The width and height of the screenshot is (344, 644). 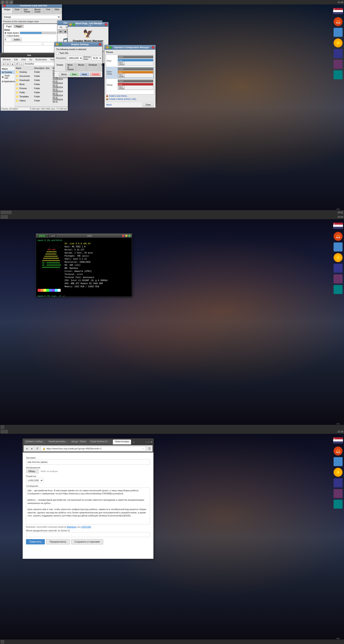 What do you see at coordinates (17, 40) in the screenshot?
I see `clf-demo-button: button` at bounding box center [17, 40].